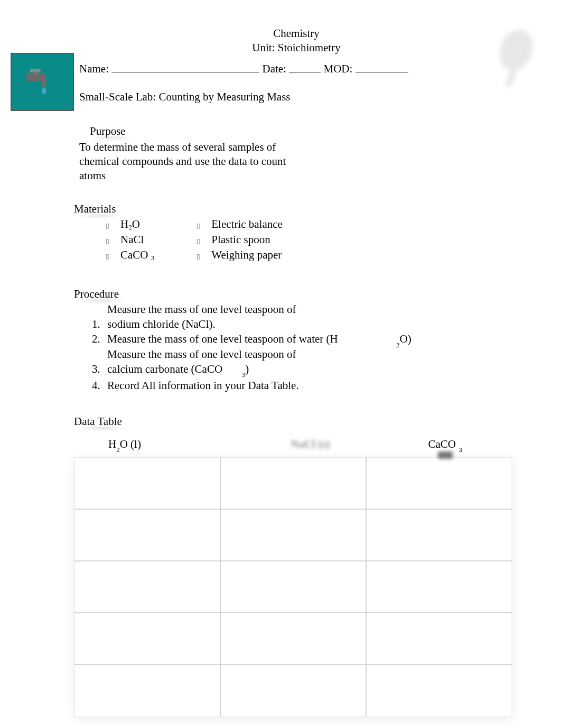 The width and height of the screenshot is (561, 728). Describe the element at coordinates (98, 422) in the screenshot. I see `data-table-heading: Data Table` at that location.